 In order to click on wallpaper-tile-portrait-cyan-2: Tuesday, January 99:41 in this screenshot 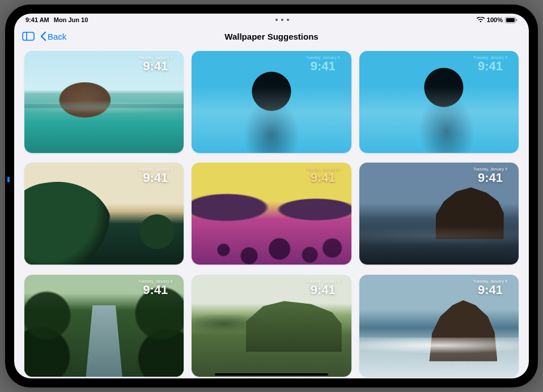, I will do `click(439, 102)`.